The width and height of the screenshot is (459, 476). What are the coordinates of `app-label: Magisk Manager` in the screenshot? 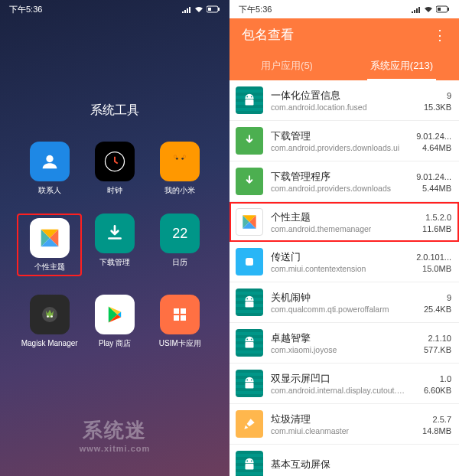 It's located at (50, 344).